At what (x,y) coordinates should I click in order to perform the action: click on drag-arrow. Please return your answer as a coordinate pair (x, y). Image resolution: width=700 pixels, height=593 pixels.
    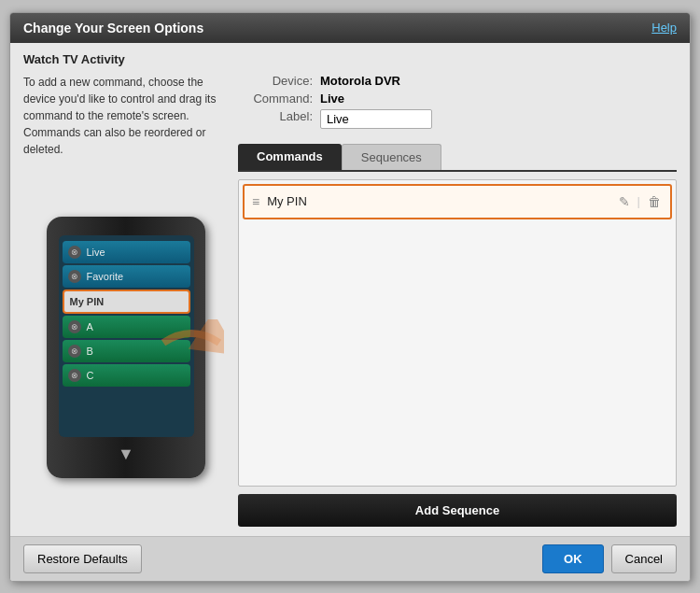
    Looking at the image, I should click on (191, 344).